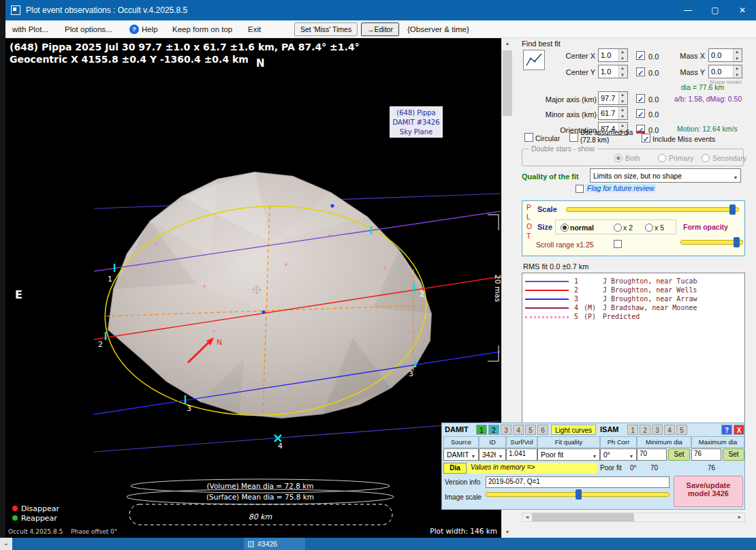  Describe the element at coordinates (640, 56) in the screenshot. I see `center-x-fit-checkbox` at that location.